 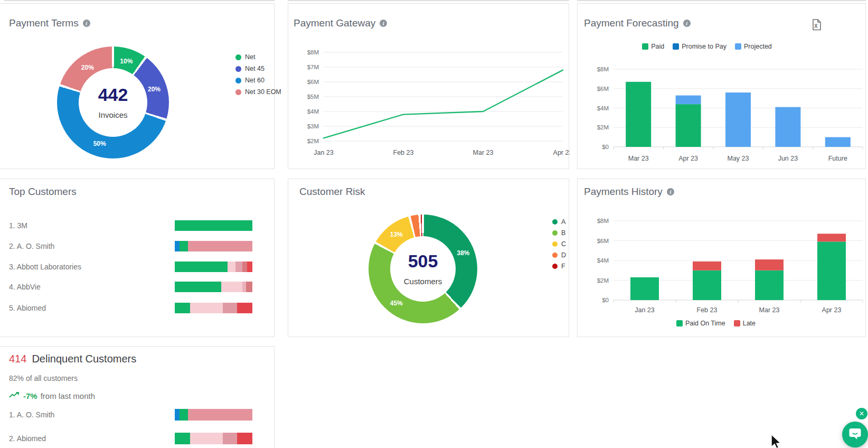 What do you see at coordinates (700, 46) in the screenshot?
I see `legend-item: Promise to Pay` at bounding box center [700, 46].